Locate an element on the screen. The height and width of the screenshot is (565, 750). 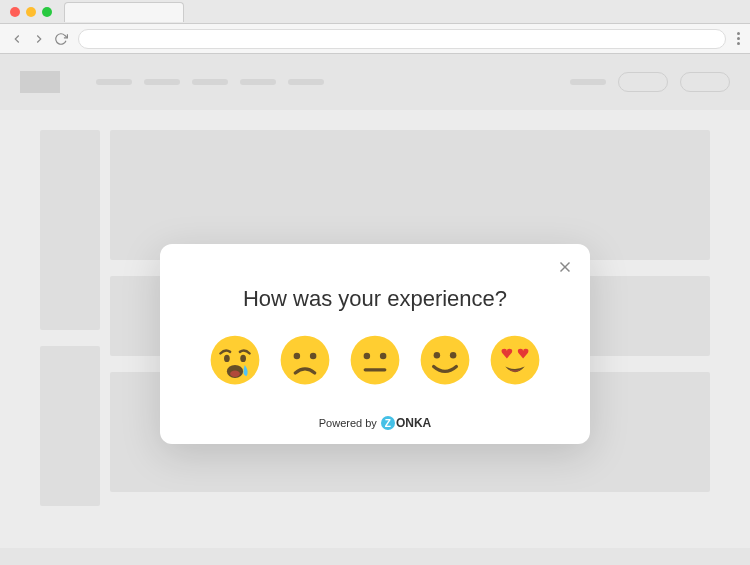
rating-love is located at coordinates (515, 360).